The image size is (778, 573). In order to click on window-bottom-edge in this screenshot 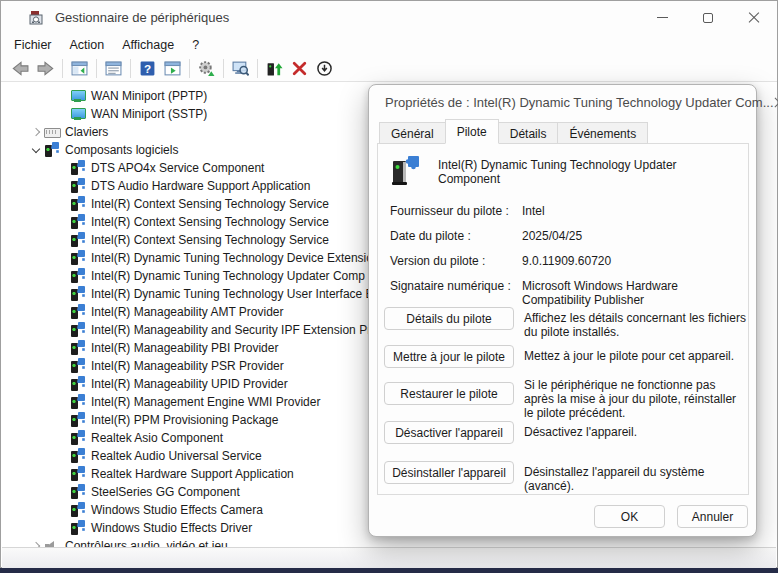, I will do `click(389, 558)`.